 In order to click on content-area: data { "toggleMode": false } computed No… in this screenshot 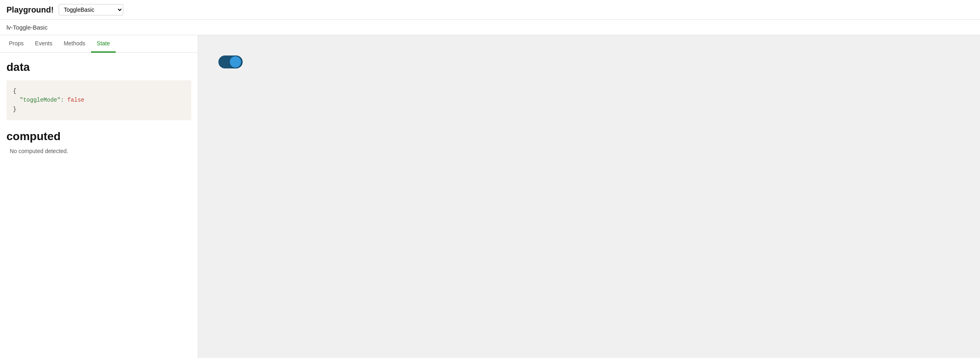, I will do `click(99, 108)`.